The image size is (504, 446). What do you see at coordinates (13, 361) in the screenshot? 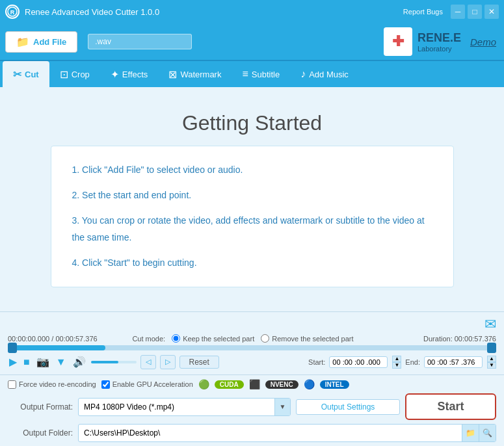
I see `play-button: ▶` at bounding box center [13, 361].